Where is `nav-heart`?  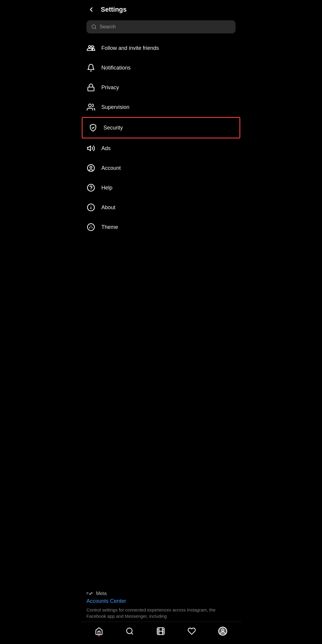 nav-heart is located at coordinates (192, 631).